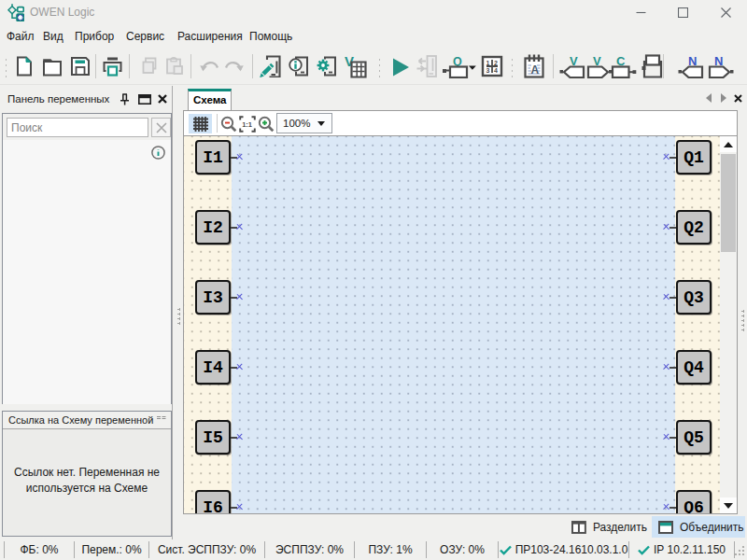  I want to click on splitter-grip, so click(179, 316).